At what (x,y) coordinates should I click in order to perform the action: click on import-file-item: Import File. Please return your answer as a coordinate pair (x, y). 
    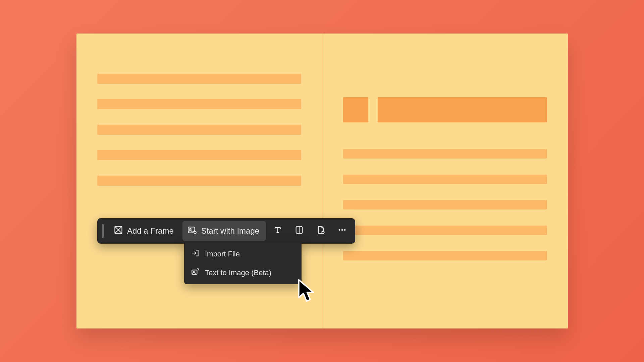
    Looking at the image, I should click on (243, 254).